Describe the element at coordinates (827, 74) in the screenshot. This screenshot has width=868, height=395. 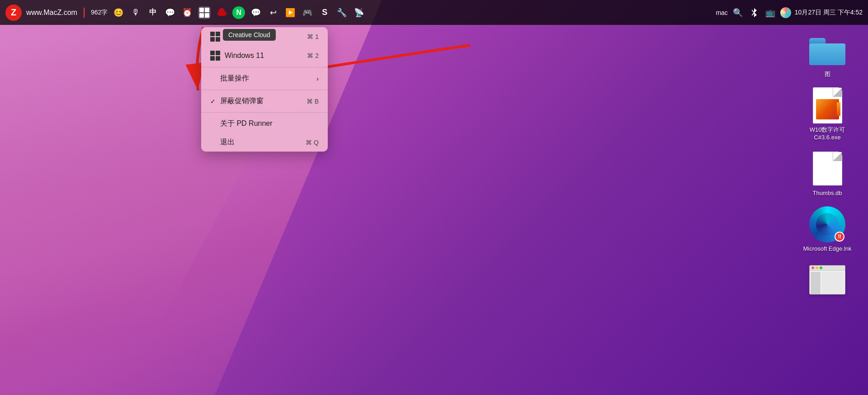
I see `folder-label: 图` at that location.